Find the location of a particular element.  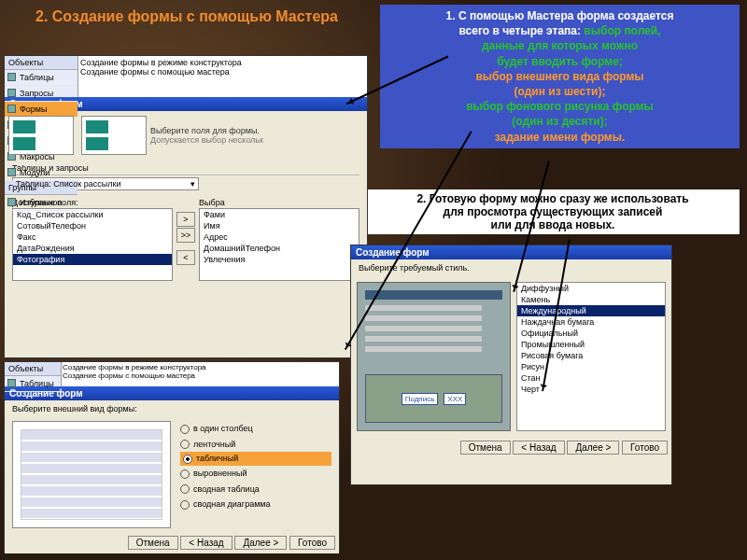

list-item: Увлечения is located at coordinates (279, 259).